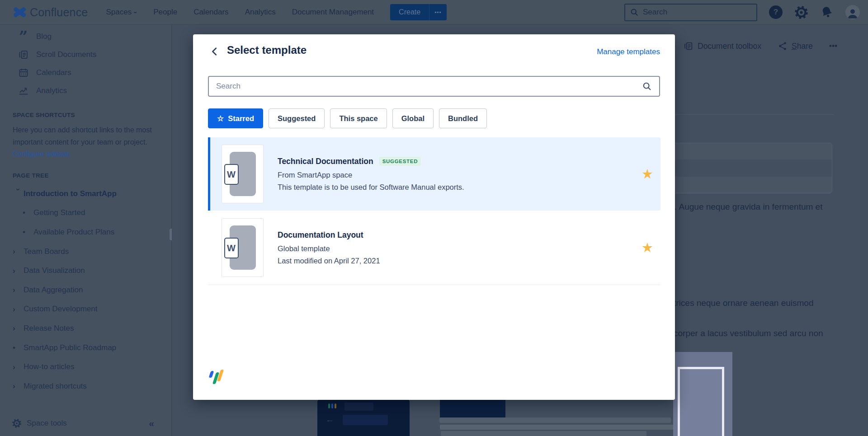 The height and width of the screenshot is (436, 868). What do you see at coordinates (165, 12) in the screenshot?
I see `nav-item-people: People` at bounding box center [165, 12].